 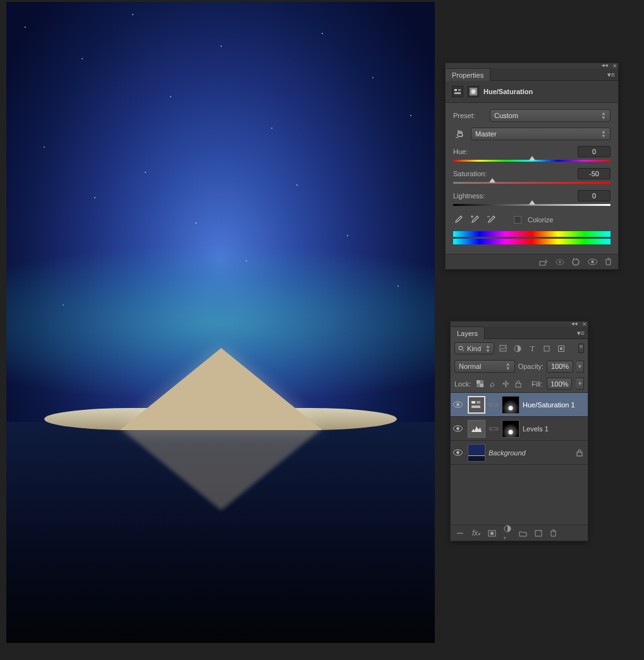 What do you see at coordinates (460, 152) in the screenshot?
I see `hue-label: Hue:` at bounding box center [460, 152].